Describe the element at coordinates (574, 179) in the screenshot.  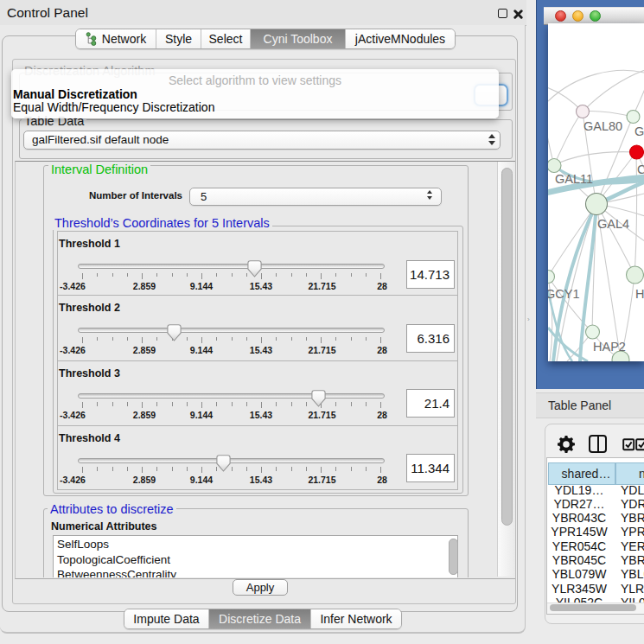
I see `svg-text: GAL11` at that location.